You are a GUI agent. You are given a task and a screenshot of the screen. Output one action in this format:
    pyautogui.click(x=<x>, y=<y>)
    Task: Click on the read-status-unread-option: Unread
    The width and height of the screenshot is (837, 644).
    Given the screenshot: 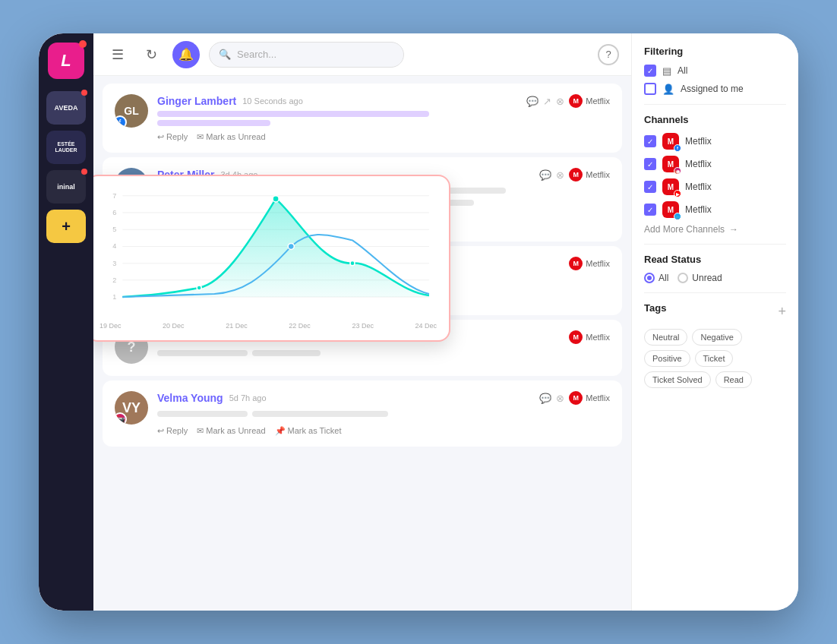 What is the action you would take?
    pyautogui.click(x=700, y=278)
    